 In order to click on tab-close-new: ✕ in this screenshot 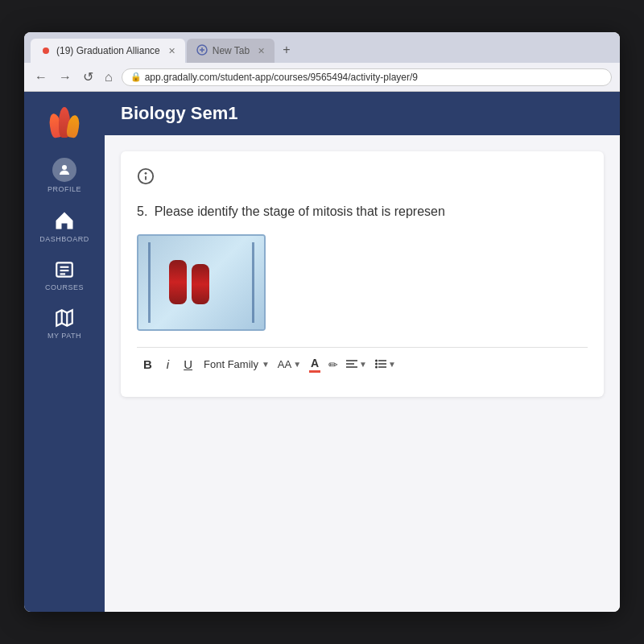, I will do `click(261, 52)`.